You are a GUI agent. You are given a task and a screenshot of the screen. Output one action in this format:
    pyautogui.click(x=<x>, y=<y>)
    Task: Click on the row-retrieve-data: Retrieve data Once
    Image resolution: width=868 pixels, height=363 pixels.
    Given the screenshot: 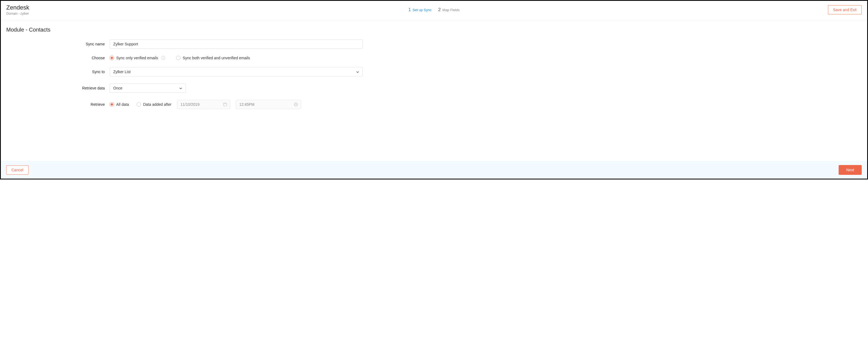 What is the action you would take?
    pyautogui.click(x=186, y=88)
    